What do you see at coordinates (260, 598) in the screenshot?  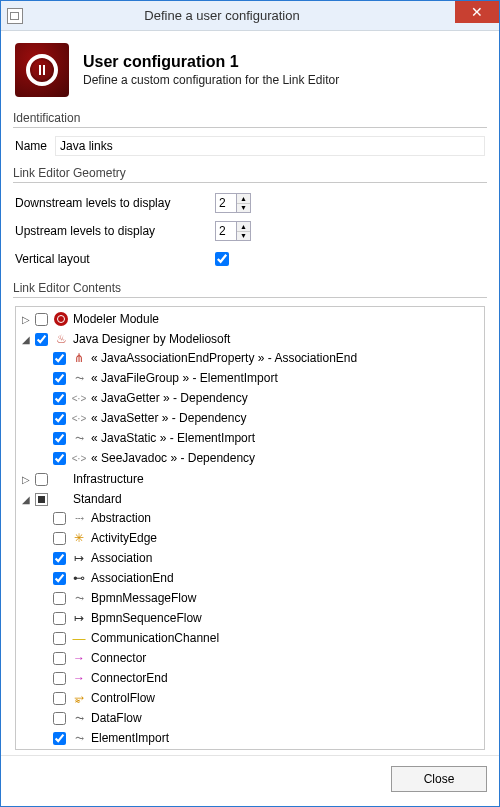 I see `tree-node: ▷⤳BpmnMessageFlow` at bounding box center [260, 598].